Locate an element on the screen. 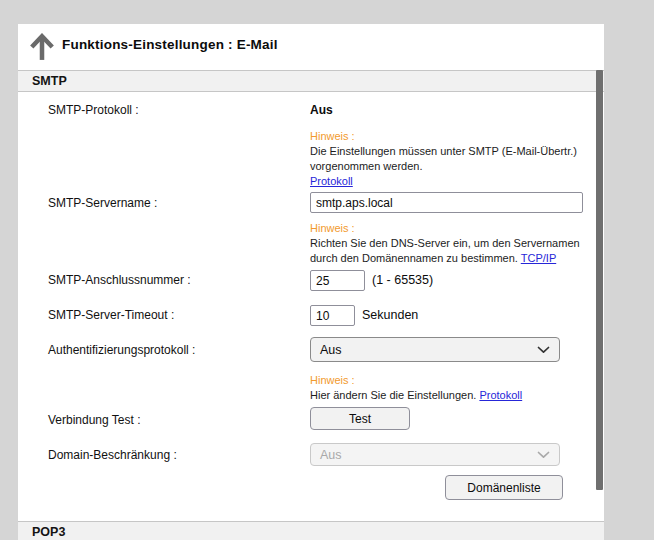 The height and width of the screenshot is (540, 654). back-up-arrow-icon is located at coordinates (42, 47).